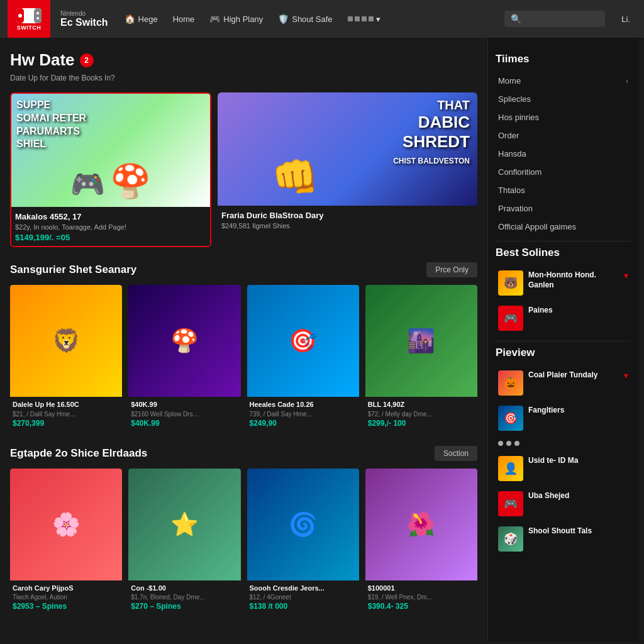 The height and width of the screenshot is (644, 644). I want to click on game-card-s1-1: 🍄 $40K.99 $2160 Well Splow Drs... $40K.9…, so click(184, 358).